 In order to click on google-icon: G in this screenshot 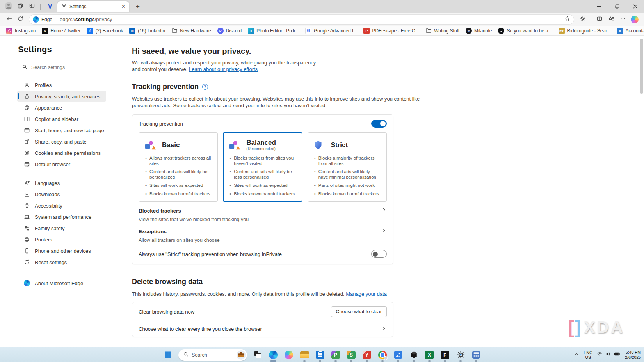, I will do `click(308, 31)`.